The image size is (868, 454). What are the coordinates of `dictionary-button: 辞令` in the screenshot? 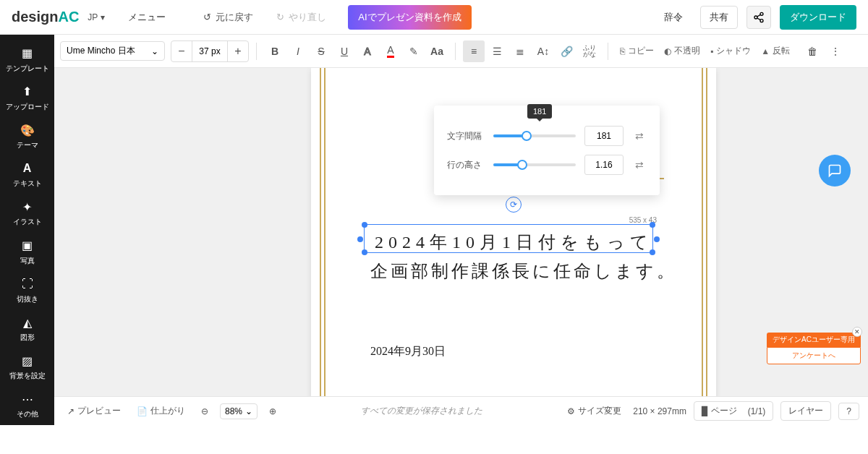 It's located at (673, 17).